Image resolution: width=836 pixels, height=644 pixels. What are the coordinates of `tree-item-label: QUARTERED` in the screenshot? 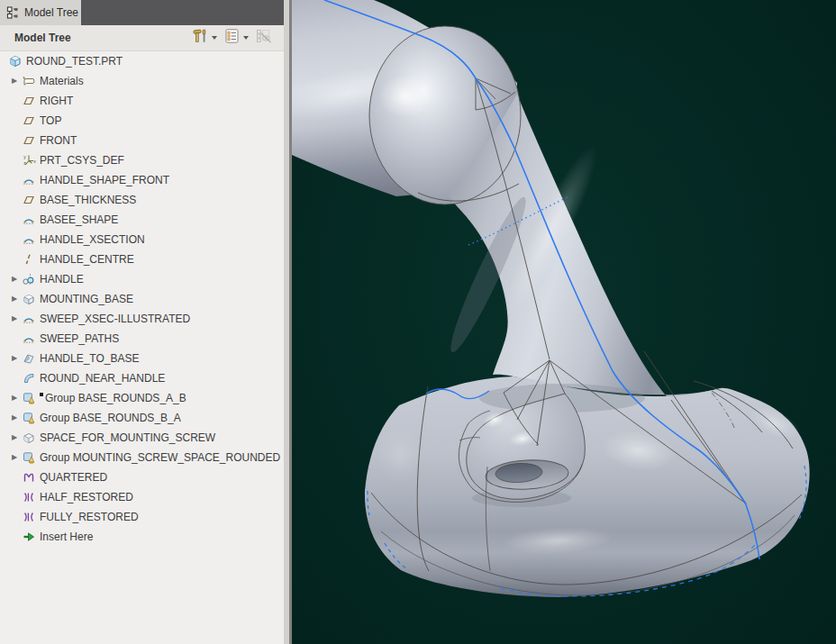 It's located at (74, 477).